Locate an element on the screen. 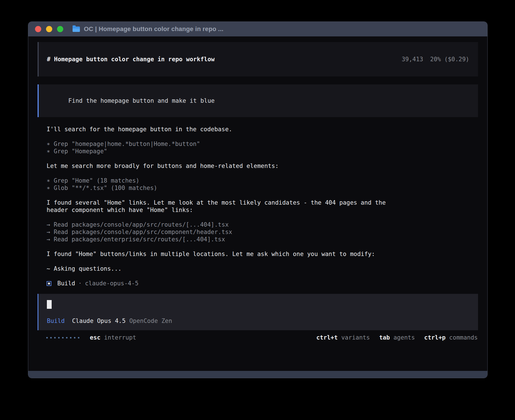 This screenshot has height=420, width=515. transcript-line: I found "Home" buttons/links in multiple… is located at coordinates (262, 254).